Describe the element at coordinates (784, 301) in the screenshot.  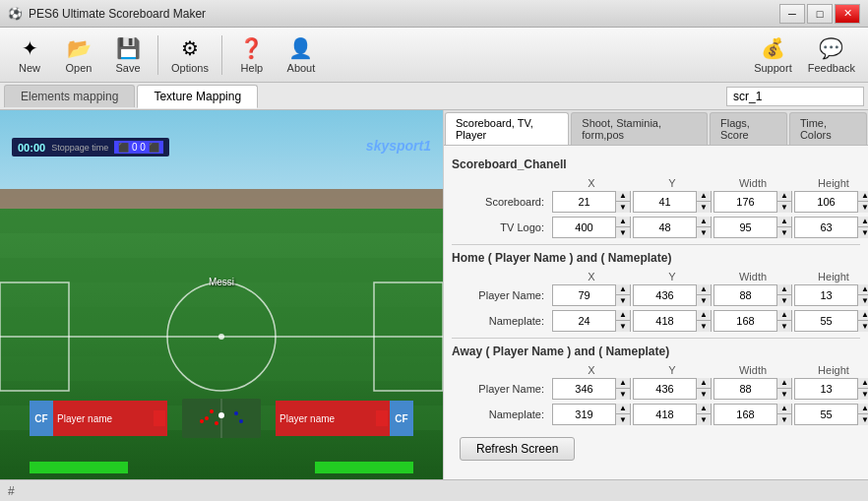
I see `home-pn-w-dn: ▼` at that location.